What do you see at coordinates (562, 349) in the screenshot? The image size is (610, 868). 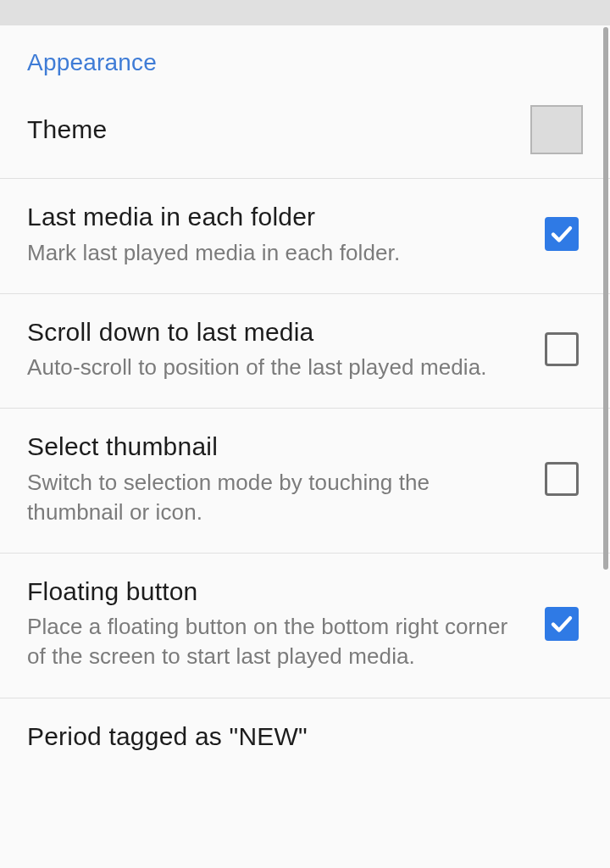 I see `checkbox-scroll-down` at bounding box center [562, 349].